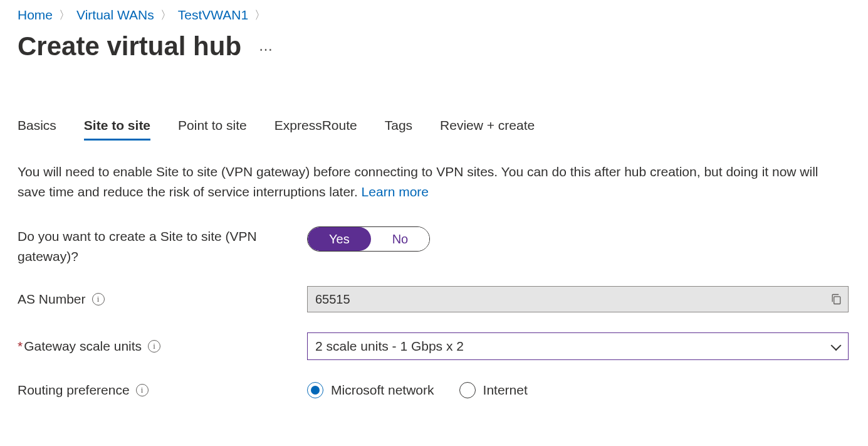 The width and height of the screenshot is (868, 446). Describe the element at coordinates (162, 346) in the screenshot. I see `gateway-scale-units-label: *Gateway scale units i` at that location.